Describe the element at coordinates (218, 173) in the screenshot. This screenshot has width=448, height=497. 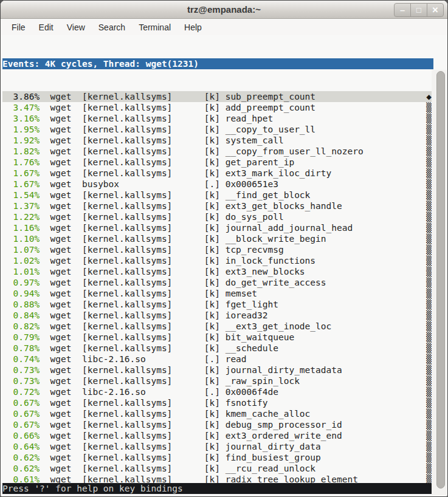
I see `table-row: 1.67% wget [kernel.kallsyms] [k] ext3_ma…` at that location.